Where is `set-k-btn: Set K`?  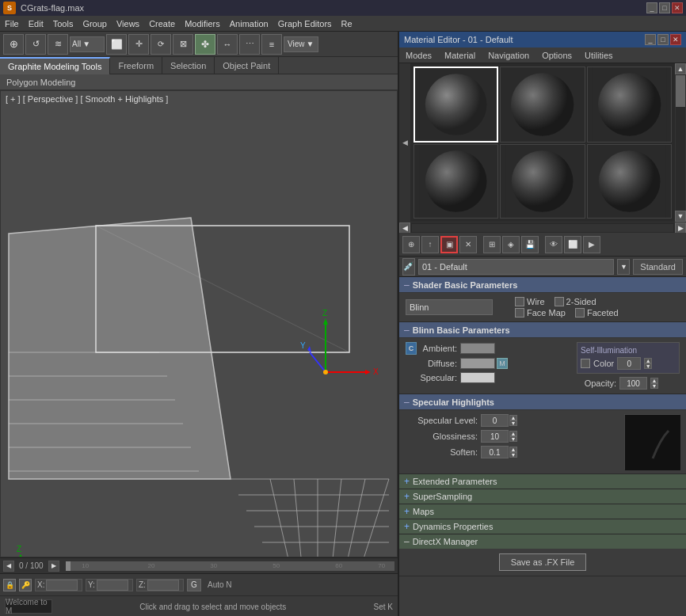
set-k-btn: Set K is located at coordinates (383, 606).